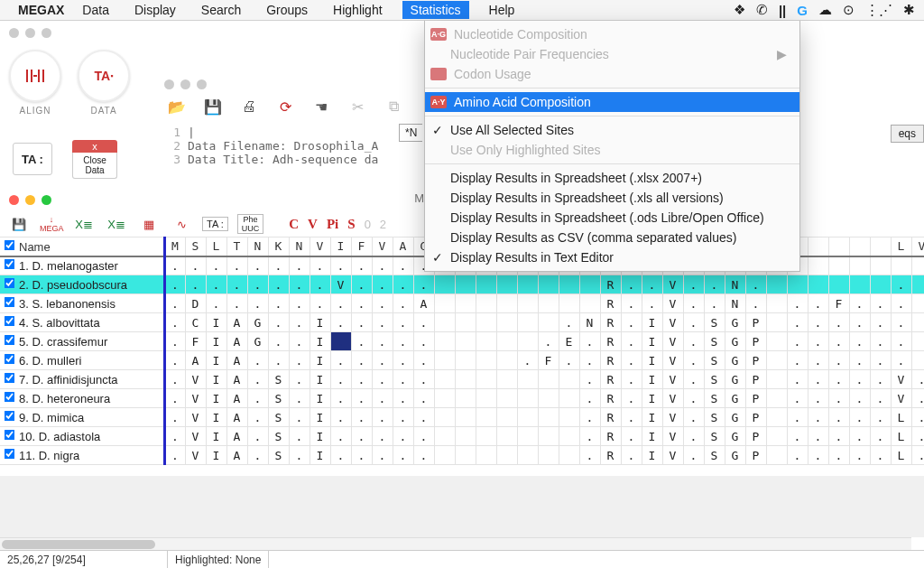  What do you see at coordinates (82, 417) in the screenshot?
I see `row-name-cell: 9. D. mimica` at bounding box center [82, 417].